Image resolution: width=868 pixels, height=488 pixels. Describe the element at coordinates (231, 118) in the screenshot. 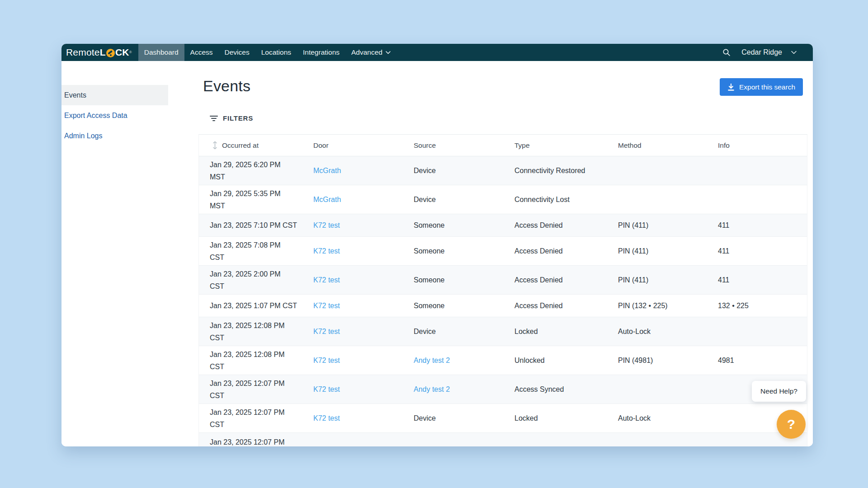

I see `filters-toggle: FILTERS` at that location.